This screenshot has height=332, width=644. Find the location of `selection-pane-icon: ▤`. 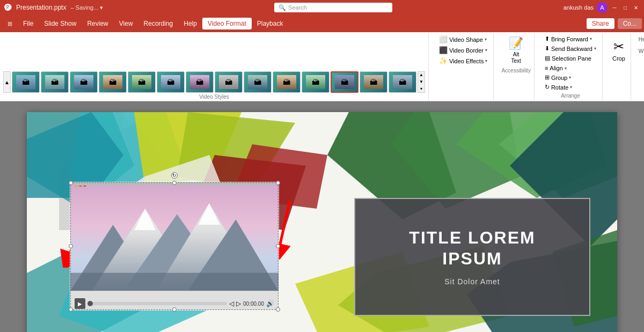

selection-pane-icon: ▤ is located at coordinates (547, 58).